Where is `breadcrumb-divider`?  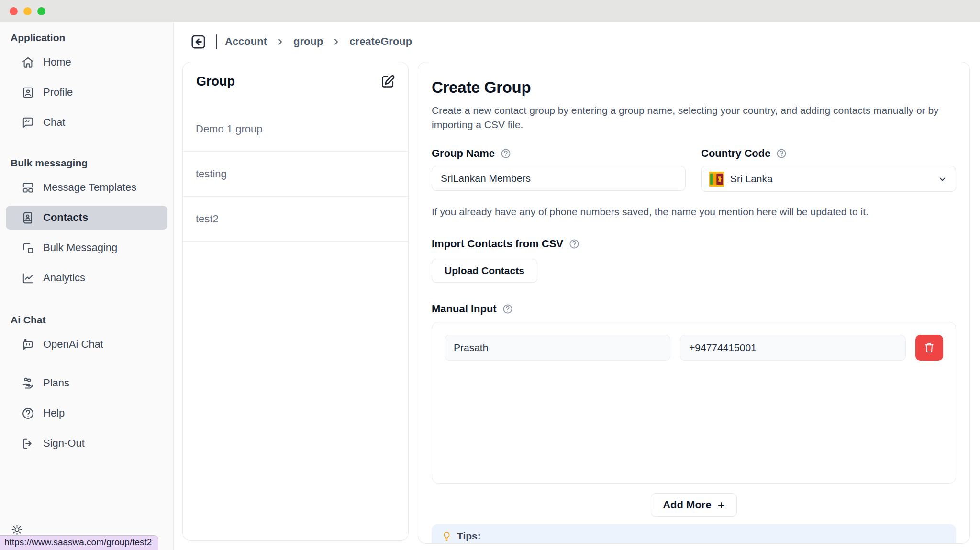
breadcrumb-divider is located at coordinates (216, 42).